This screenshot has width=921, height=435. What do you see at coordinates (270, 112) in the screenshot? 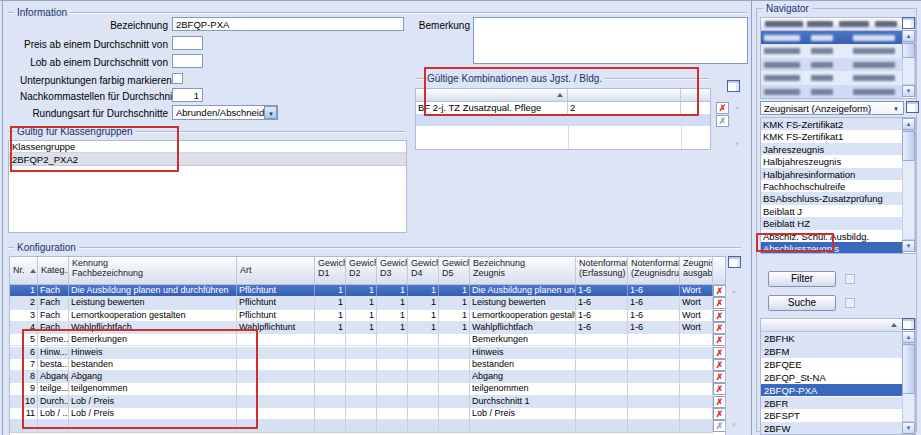
I see `rundungsart-dropdown-button: ▼` at bounding box center [270, 112].